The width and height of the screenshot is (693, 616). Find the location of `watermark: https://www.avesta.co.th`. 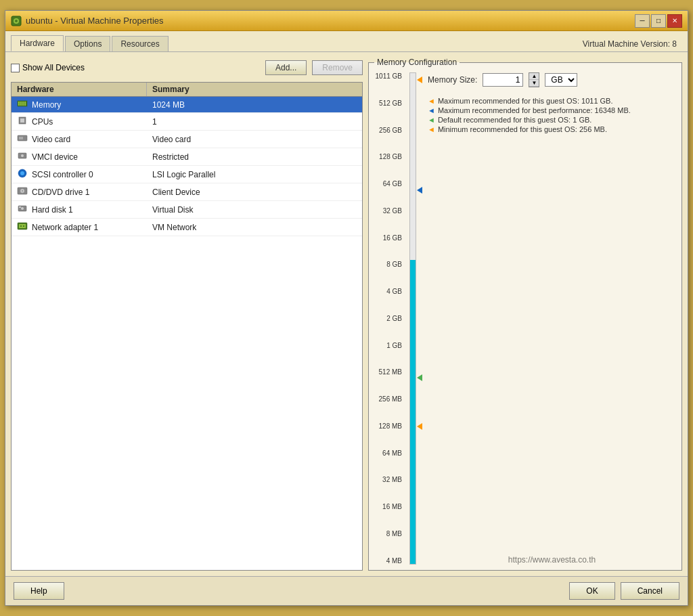

watermark: https://www.avesta.co.th is located at coordinates (552, 560).